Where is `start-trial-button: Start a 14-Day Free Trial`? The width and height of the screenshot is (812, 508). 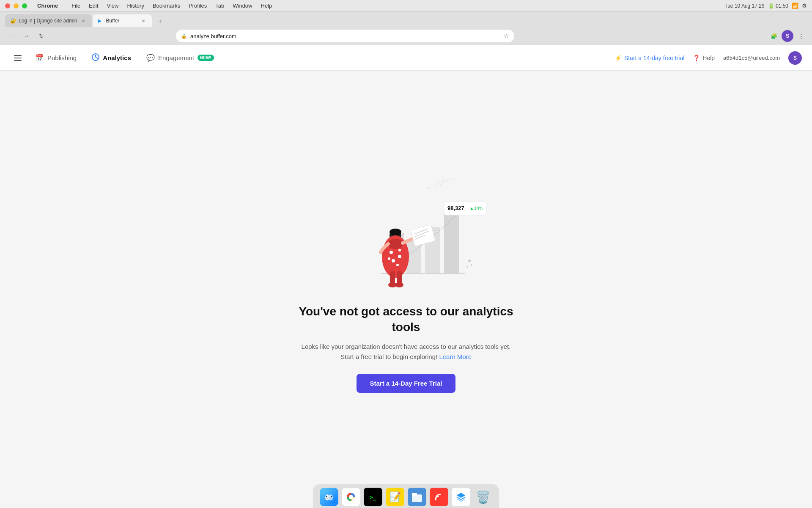
start-trial-button: Start a 14-Day Free Trial is located at coordinates (406, 384).